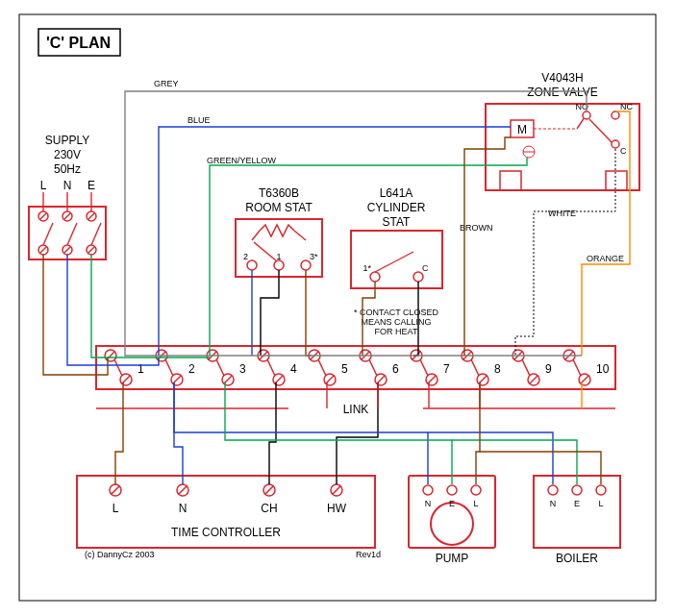  What do you see at coordinates (115, 508) in the screenshot?
I see `tc-L: L` at bounding box center [115, 508].